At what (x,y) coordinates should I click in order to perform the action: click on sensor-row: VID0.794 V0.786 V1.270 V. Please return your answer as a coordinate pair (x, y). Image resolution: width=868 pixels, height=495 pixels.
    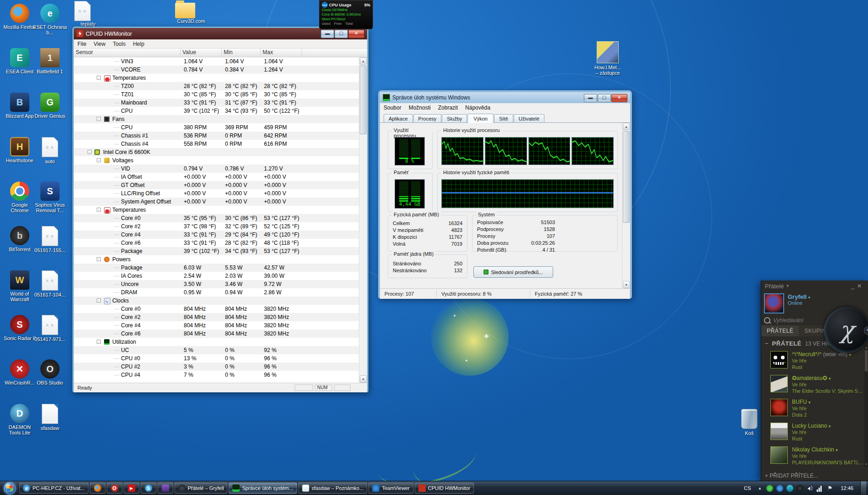
    Looking at the image, I should click on (216, 169).